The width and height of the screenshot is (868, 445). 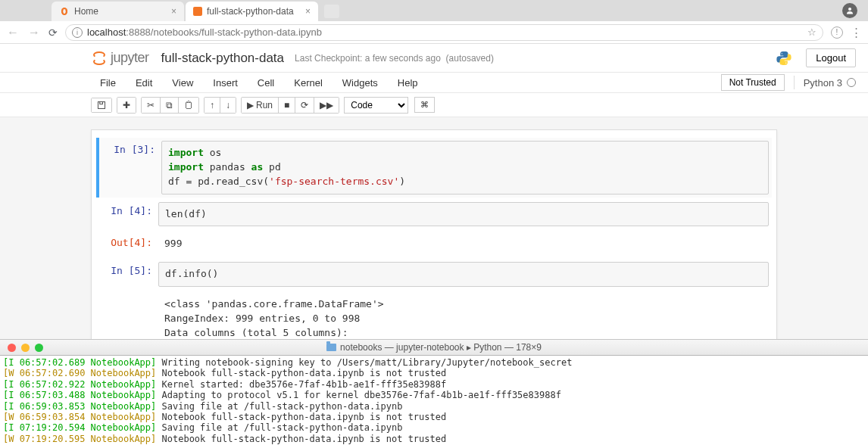 What do you see at coordinates (53, 33) in the screenshot?
I see `reload-icon: ⟳` at bounding box center [53, 33].